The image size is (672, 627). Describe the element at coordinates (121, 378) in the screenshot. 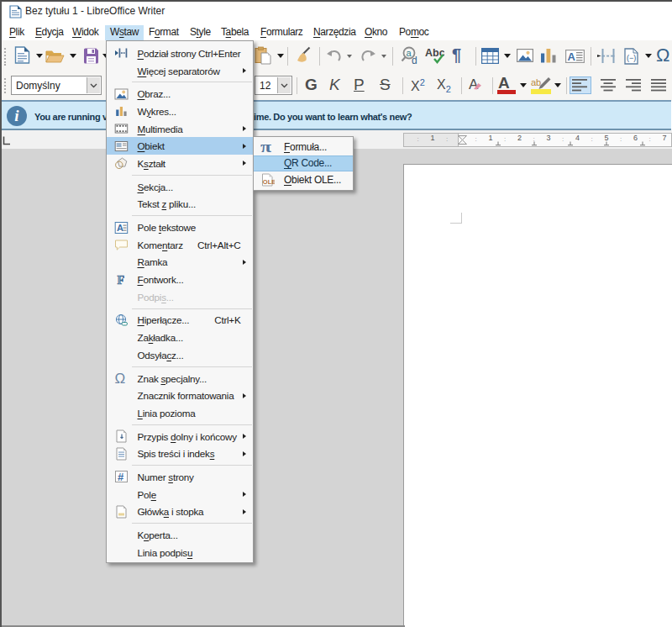

I see `svg-text: Ω` at that location.